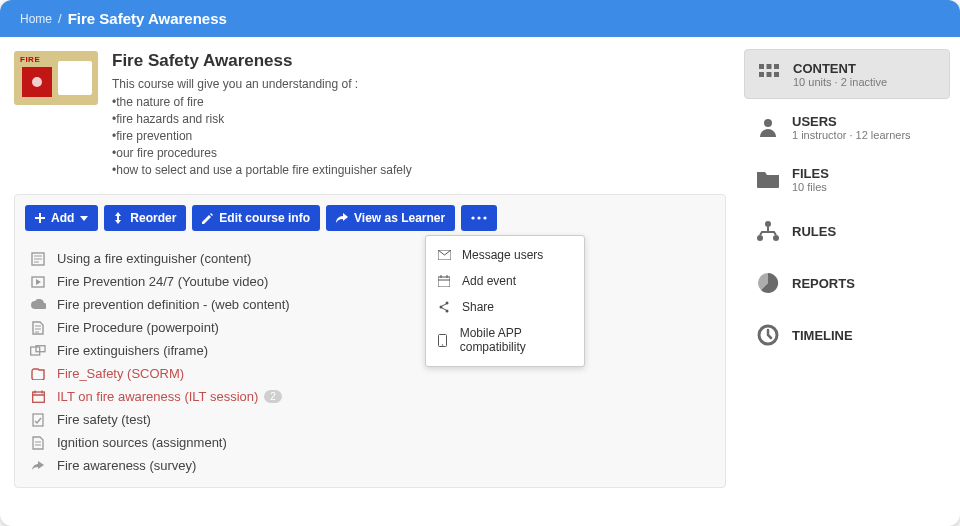  I want to click on side-content-title: CONTENT, so click(840, 68).